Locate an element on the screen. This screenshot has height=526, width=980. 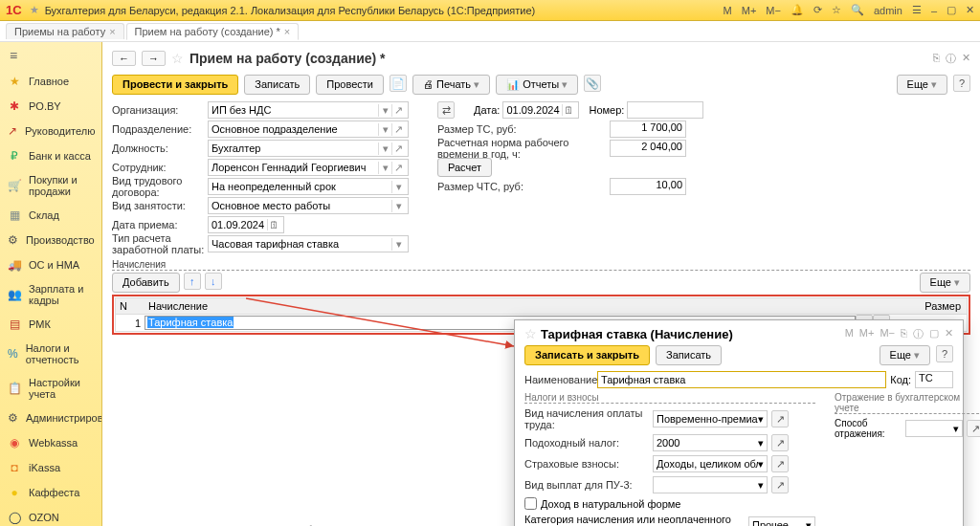
org-input: ИП без НДС▾↗ is located at coordinates (308, 110).